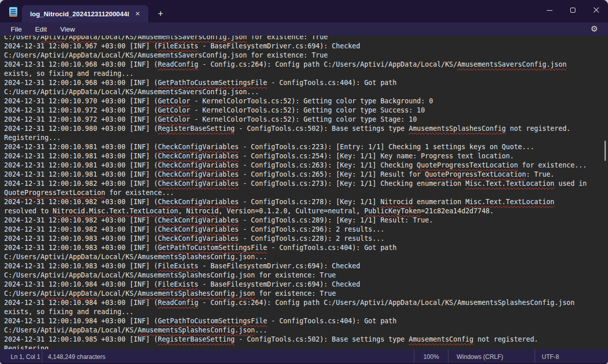  Describe the element at coordinates (458, 128) in the screenshot. I see `misspelled-word: AmusementsSplashesConfig` at that location.